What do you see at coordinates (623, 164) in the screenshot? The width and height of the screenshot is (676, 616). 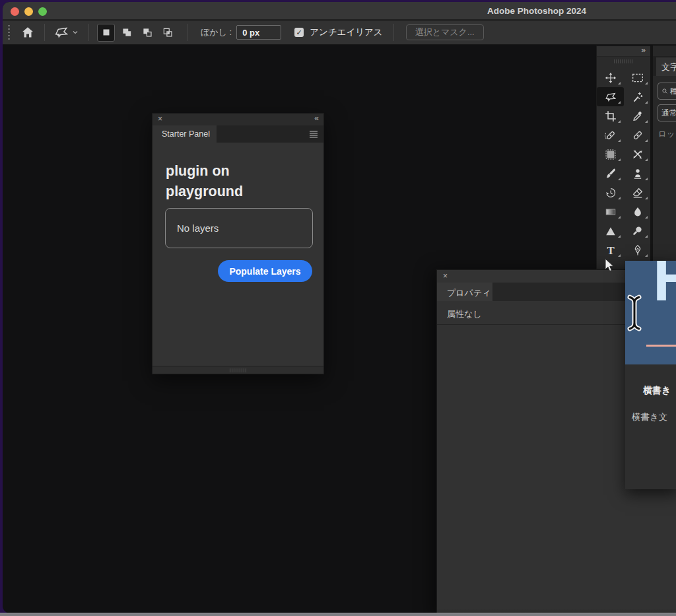 I see `tool-grid: T` at bounding box center [623, 164].